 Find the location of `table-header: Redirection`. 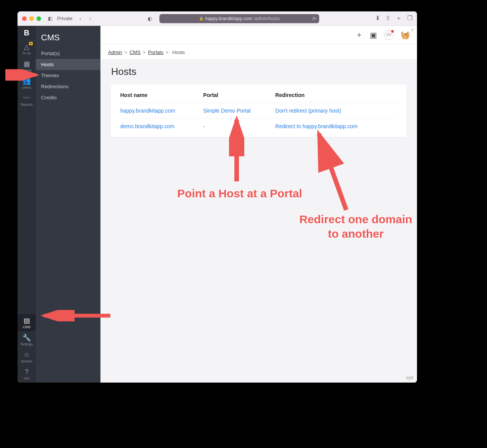

table-header: Redirection is located at coordinates (336, 94).